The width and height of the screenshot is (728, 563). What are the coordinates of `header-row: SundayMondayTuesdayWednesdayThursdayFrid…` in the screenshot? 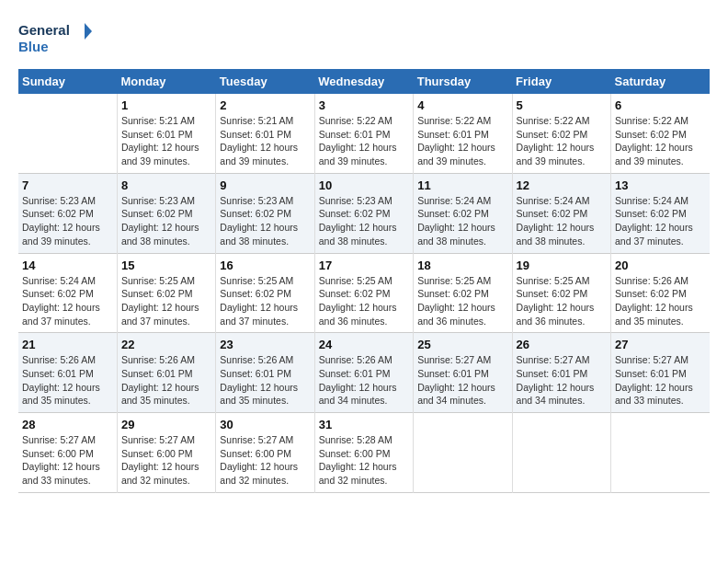 It's located at (364, 81).